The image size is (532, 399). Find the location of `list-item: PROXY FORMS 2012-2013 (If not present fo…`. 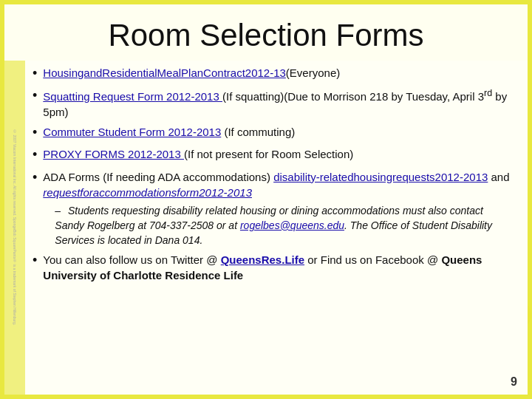

list-item: PROXY FORMS 2012-2013 (If not present fo… is located at coordinates (273, 155).